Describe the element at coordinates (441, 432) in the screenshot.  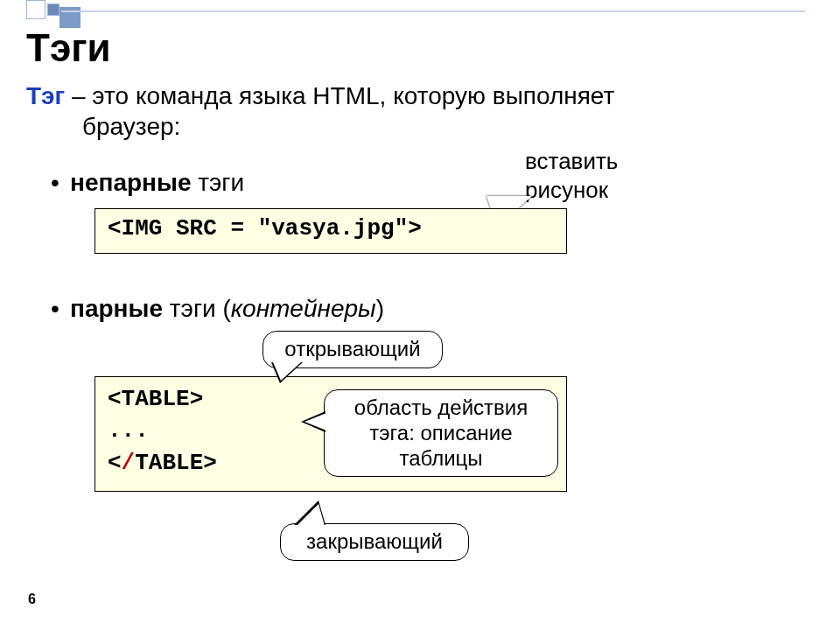
I see `callout-area-l2: тэга: описание` at that location.